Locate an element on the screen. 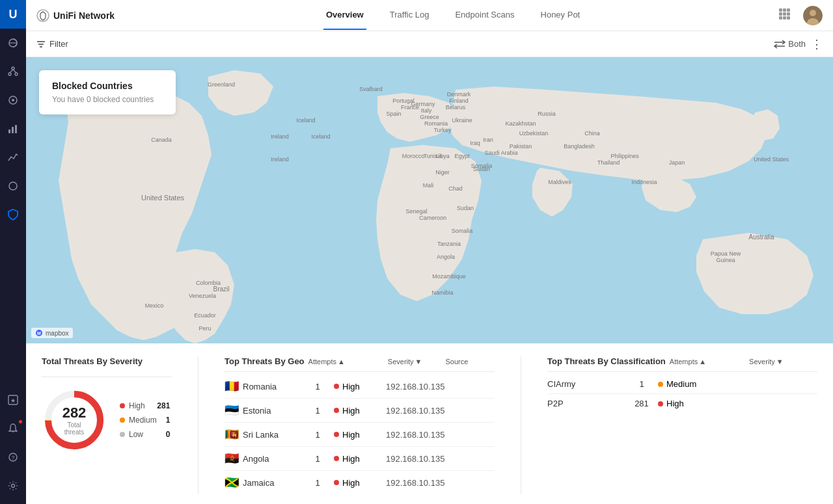 The height and width of the screenshot is (504, 833). svg-text: Chad is located at coordinates (456, 189).